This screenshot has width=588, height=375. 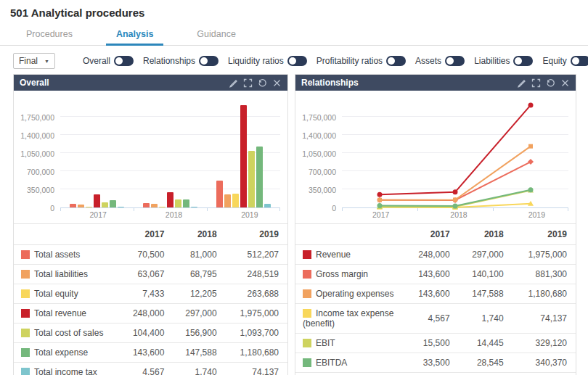 I want to click on row-value: 329,120, so click(x=544, y=344).